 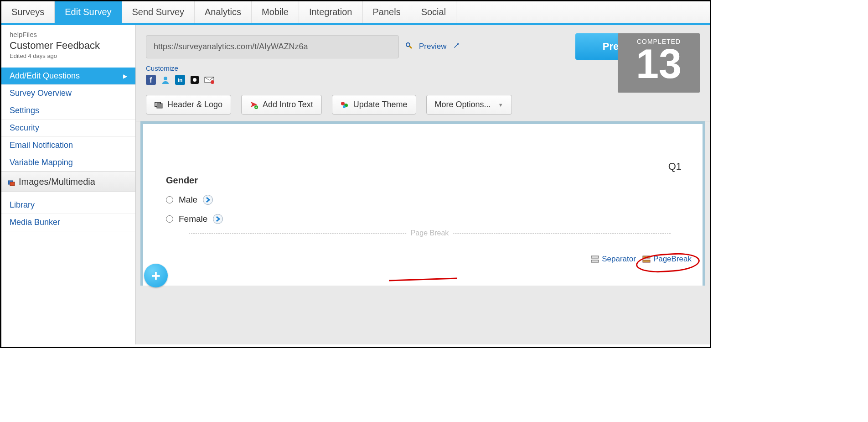 What do you see at coordinates (430, 233) in the screenshot?
I see `page-break-label: Page Break` at bounding box center [430, 233].